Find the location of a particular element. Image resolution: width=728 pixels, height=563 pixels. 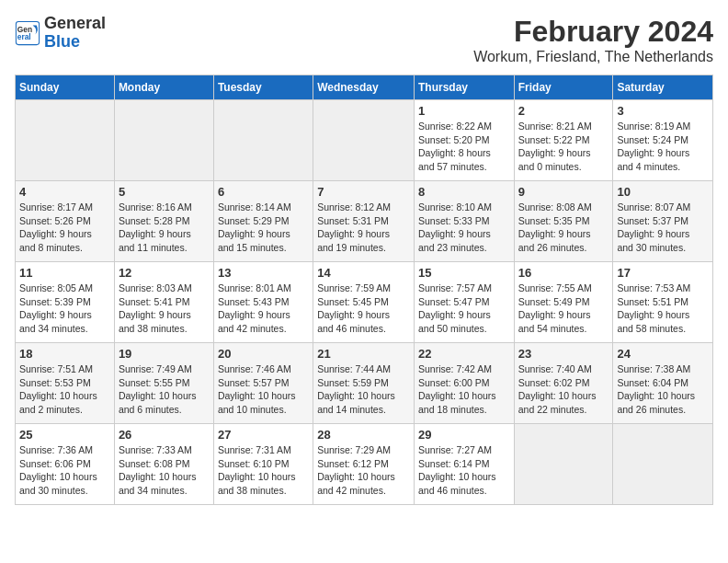

day-number: 23 is located at coordinates (564, 353).